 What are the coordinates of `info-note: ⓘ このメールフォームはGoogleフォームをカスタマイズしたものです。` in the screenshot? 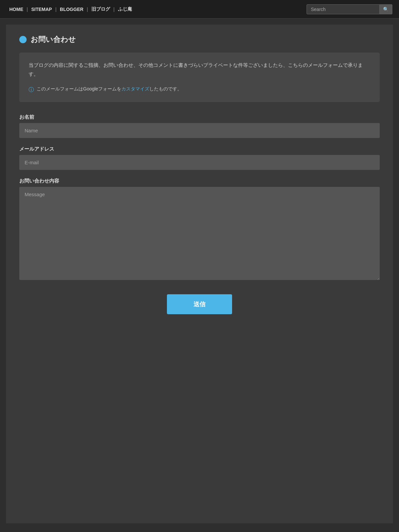 It's located at (200, 90).